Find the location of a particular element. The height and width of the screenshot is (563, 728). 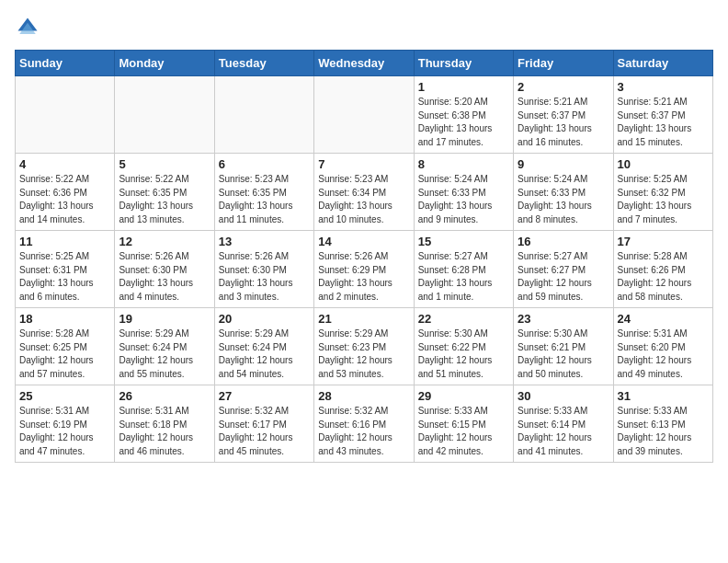

day-info: Sunrise: 5:28 AM Sunset: 6:25 PM Dayligh… is located at coordinates (64, 354).